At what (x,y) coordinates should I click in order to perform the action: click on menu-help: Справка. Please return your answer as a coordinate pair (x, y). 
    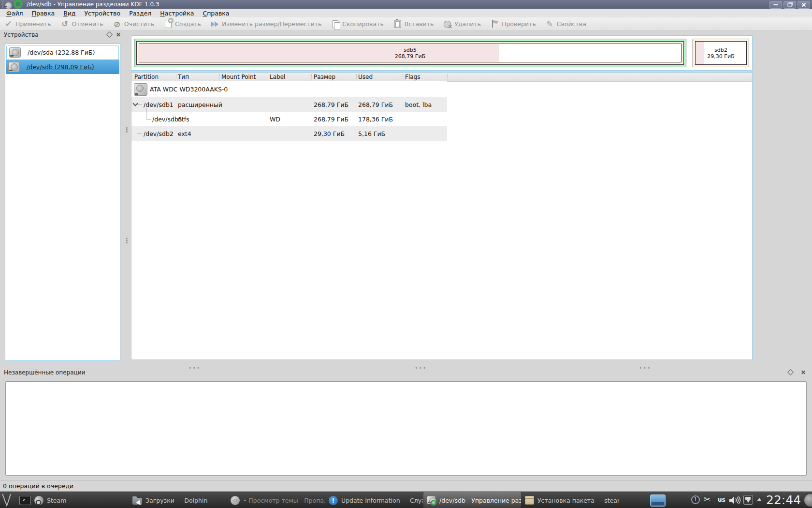
    Looking at the image, I should click on (216, 14).